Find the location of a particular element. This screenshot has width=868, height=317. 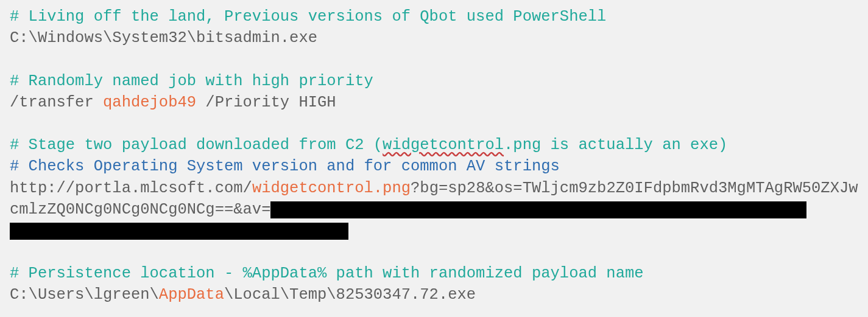

persist-appdata: AppData is located at coordinates (191, 294).